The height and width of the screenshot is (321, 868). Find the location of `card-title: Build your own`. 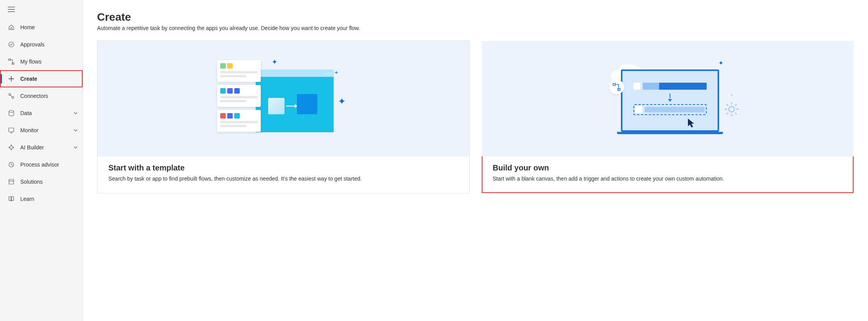

card-title: Build your own is located at coordinates (668, 168).